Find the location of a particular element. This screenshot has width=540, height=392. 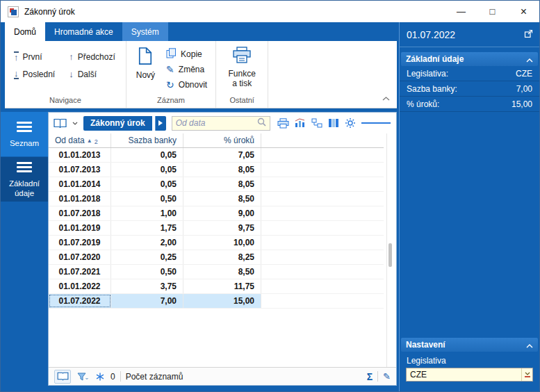

copy-label: Kopie is located at coordinates (192, 54).